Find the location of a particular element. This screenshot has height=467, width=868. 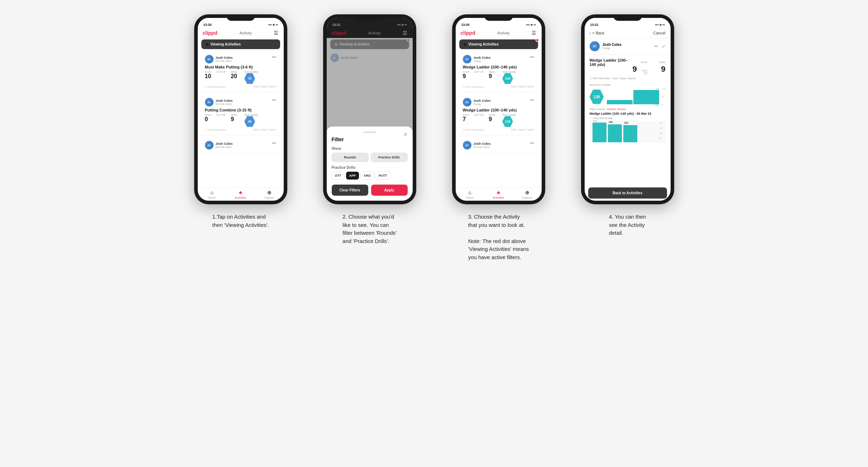

edit-icon: ✏ is located at coordinates (656, 46).